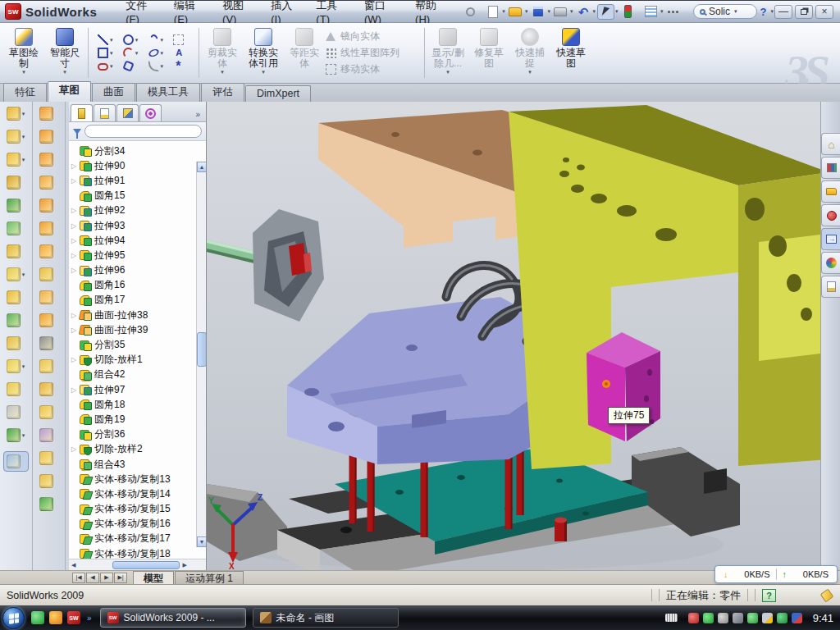 The height and width of the screenshot is (630, 840). Describe the element at coordinates (138, 166) in the screenshot. I see `tree-item: ▷ 拉伸90` at that location.